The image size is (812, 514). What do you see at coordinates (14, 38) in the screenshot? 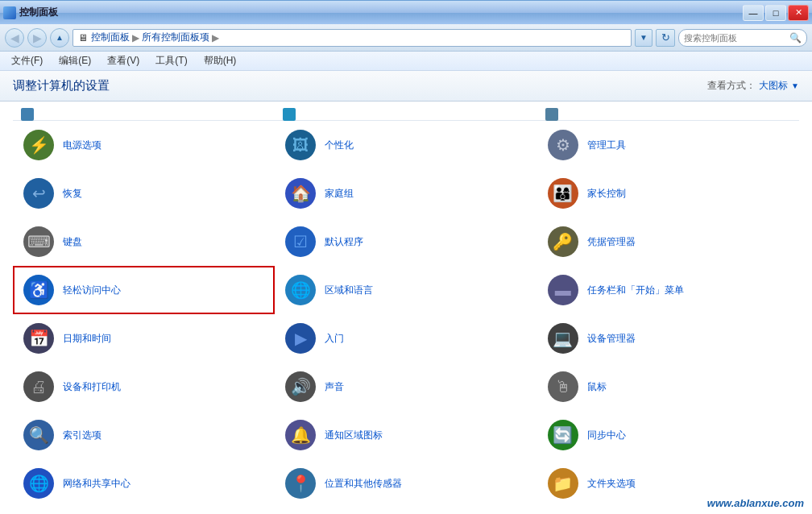
I see `back-button: ◀` at bounding box center [14, 38].